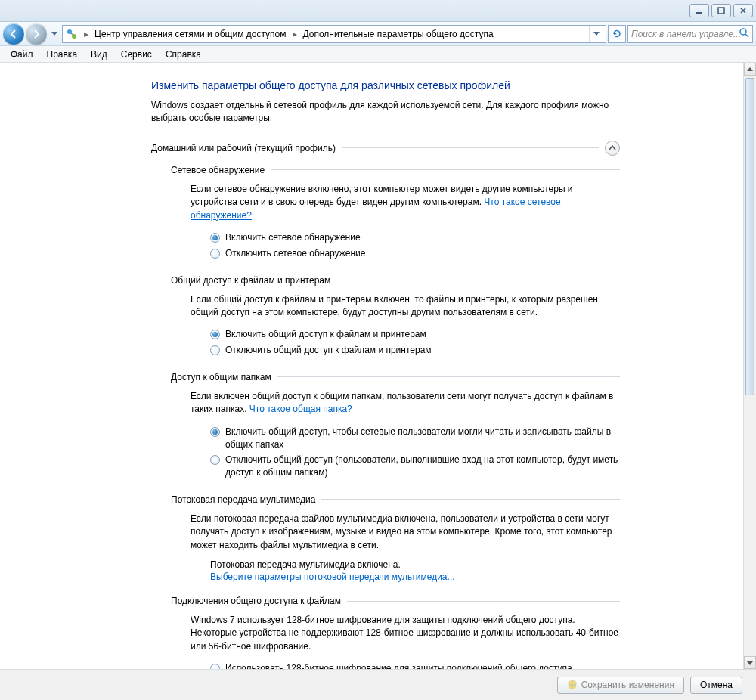  Describe the element at coordinates (415, 565) in the screenshot. I see `media-streaming-status: Потоковая передача мультимедиа включена.` at that location.